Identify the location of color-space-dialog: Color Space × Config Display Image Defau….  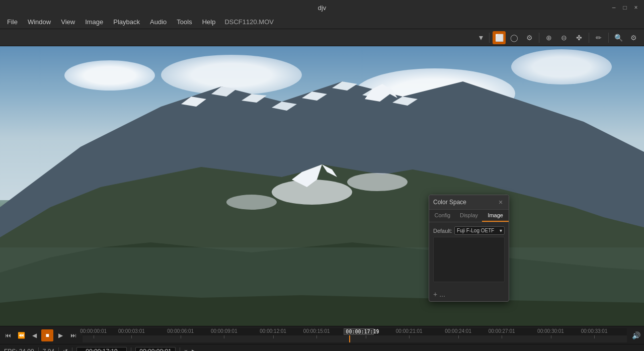
(469, 248).